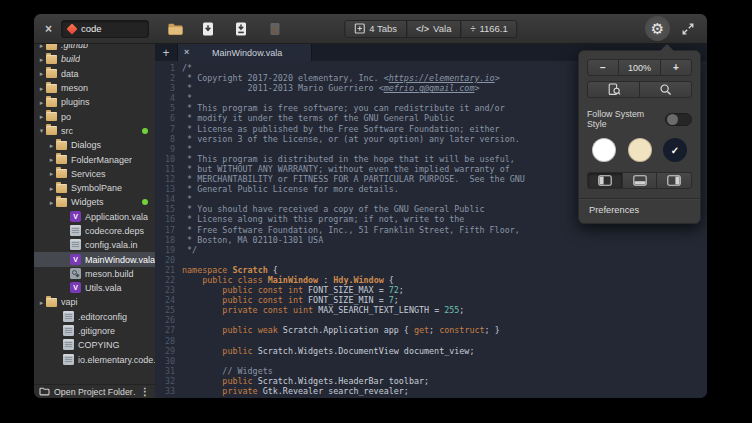 This screenshot has height=423, width=752. I want to click on tree-item-utils-vala: VUtils.vala, so click(94, 288).